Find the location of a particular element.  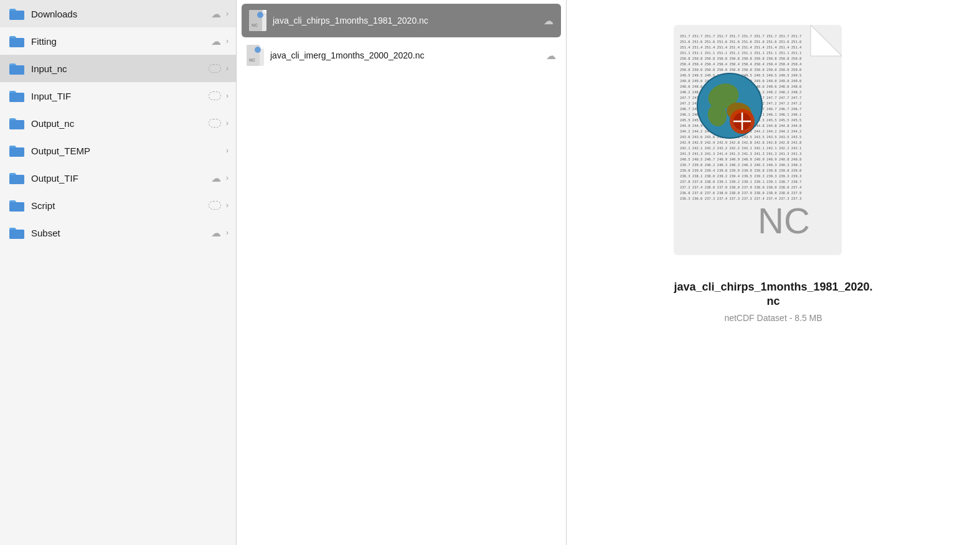

svg-text:251.4 251.4 251.4 251.4 25: 251.4 251.4 251.4 251.4 251.4 251.4 251.… is located at coordinates (741, 47).